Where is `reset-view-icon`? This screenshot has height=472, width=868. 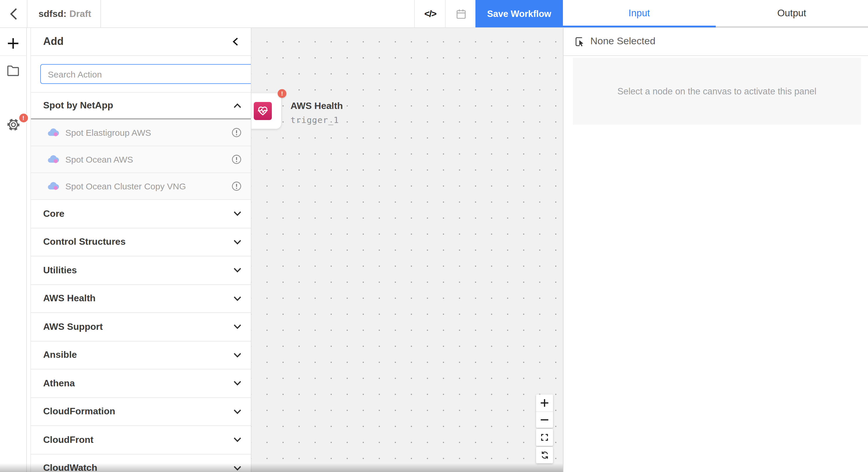 reset-view-icon is located at coordinates (545, 455).